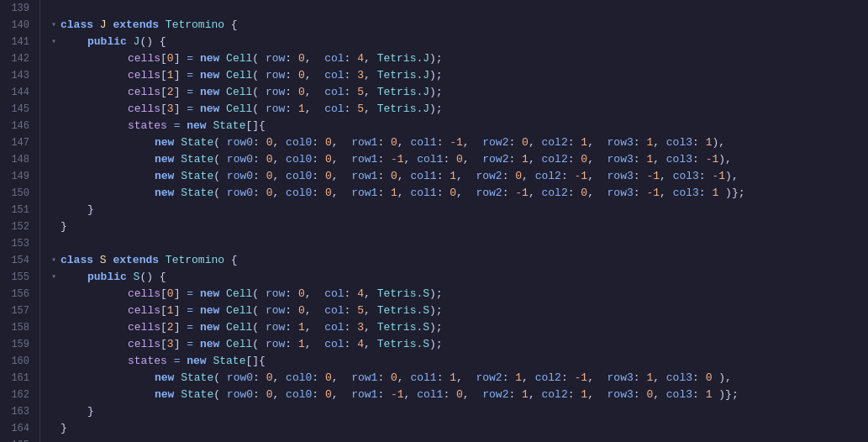 The width and height of the screenshot is (868, 442). Describe the element at coordinates (457, 176) in the screenshot. I see `code-line-149: new State( row0: 0, col0: 0, row1: 0, co…` at that location.